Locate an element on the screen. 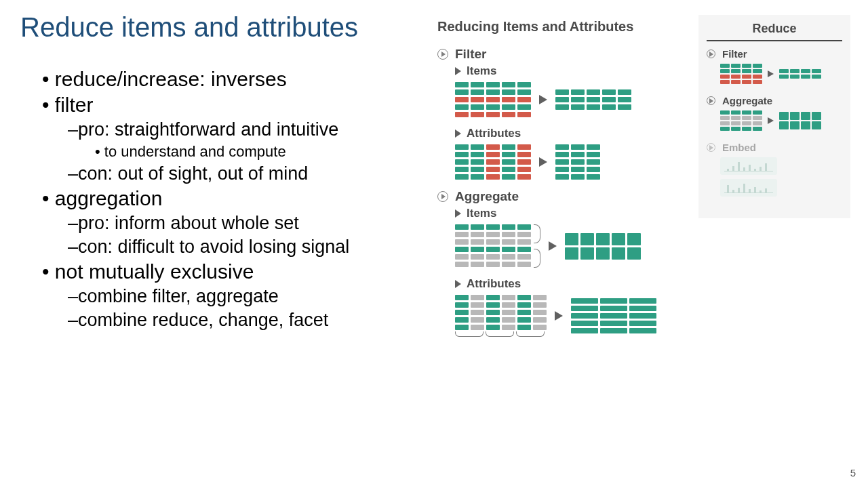 The image size is (868, 488). bullet-text: combine filter, aggregate is located at coordinates (178, 296).